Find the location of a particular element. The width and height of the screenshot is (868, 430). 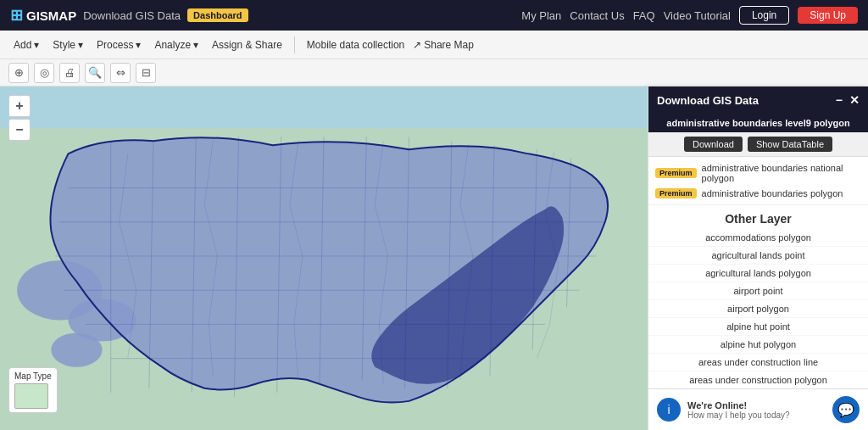

premium-badge-1: Premium is located at coordinates (676, 193).